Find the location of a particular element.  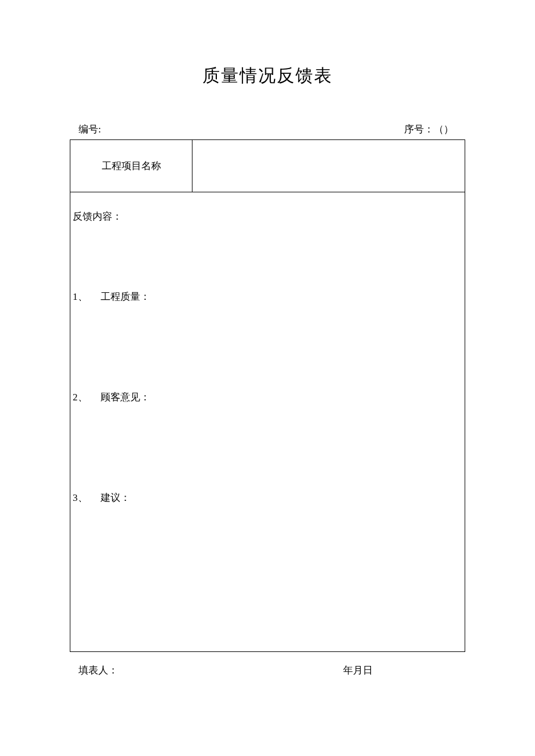

project-name-value is located at coordinates (329, 166).